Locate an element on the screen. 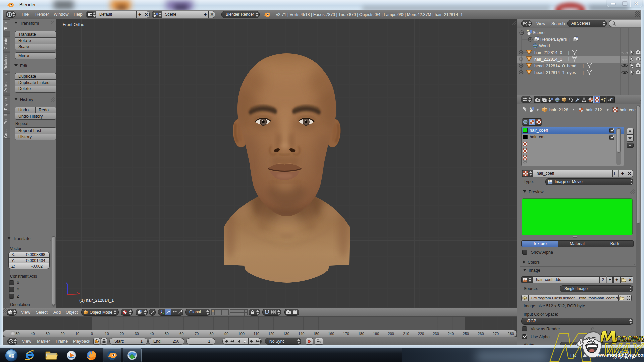  svg-text: z is located at coordinates (67, 282).